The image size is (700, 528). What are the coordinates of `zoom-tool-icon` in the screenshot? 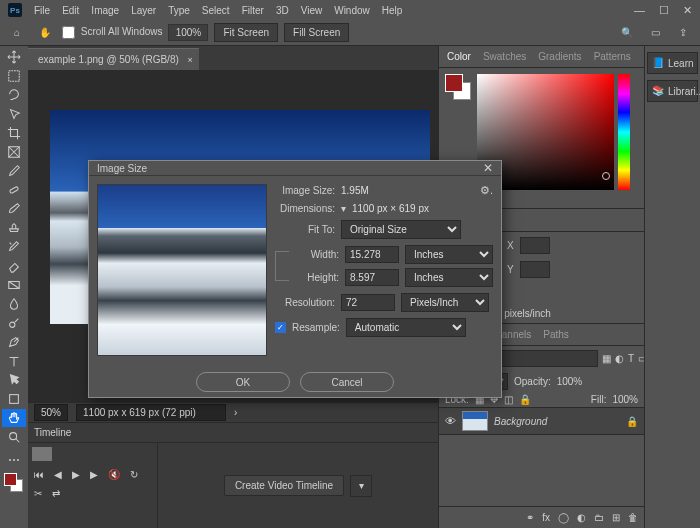 It's located at (14, 437).